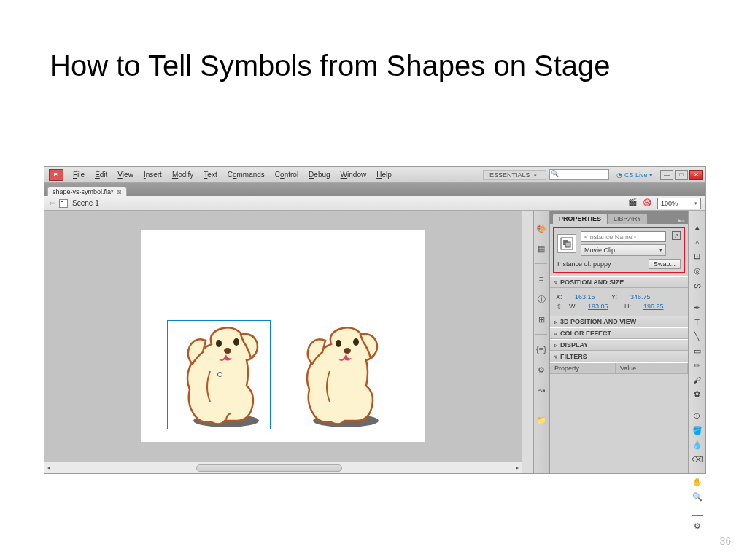 This screenshot has height=560, width=747. Describe the element at coordinates (375, 175) in the screenshot. I see `menu-bar: Fl File Edit View Insert Modify Text Com…` at that location.